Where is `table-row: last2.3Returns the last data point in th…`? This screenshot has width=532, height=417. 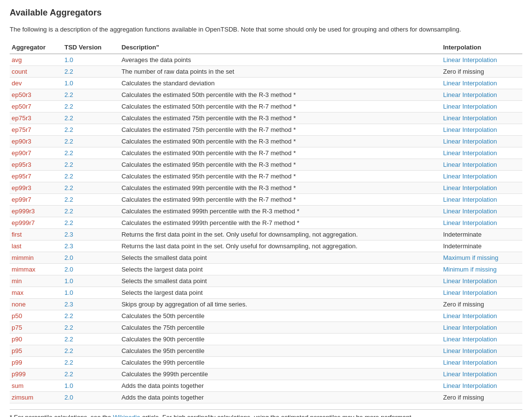 table-row: last2.3Returns the last data point in th… is located at coordinates (266, 246).